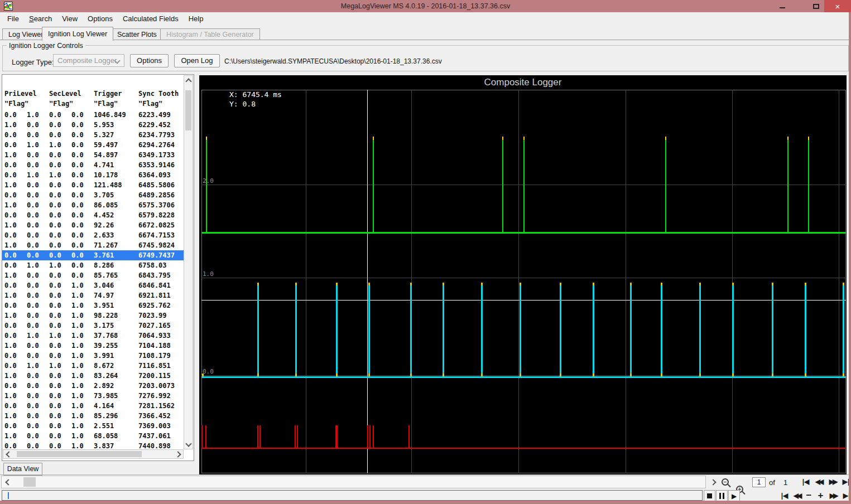 This screenshot has width=851, height=504. Describe the element at coordinates (100, 19) in the screenshot. I see `menu-item-options: Options` at that location.